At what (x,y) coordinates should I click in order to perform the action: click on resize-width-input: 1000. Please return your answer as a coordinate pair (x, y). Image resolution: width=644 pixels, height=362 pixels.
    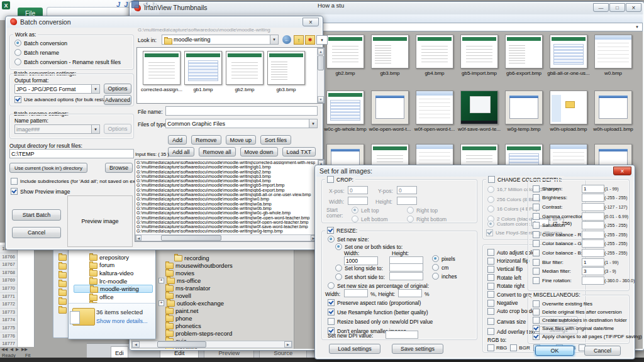
    Looking at the image, I should click on (361, 261).